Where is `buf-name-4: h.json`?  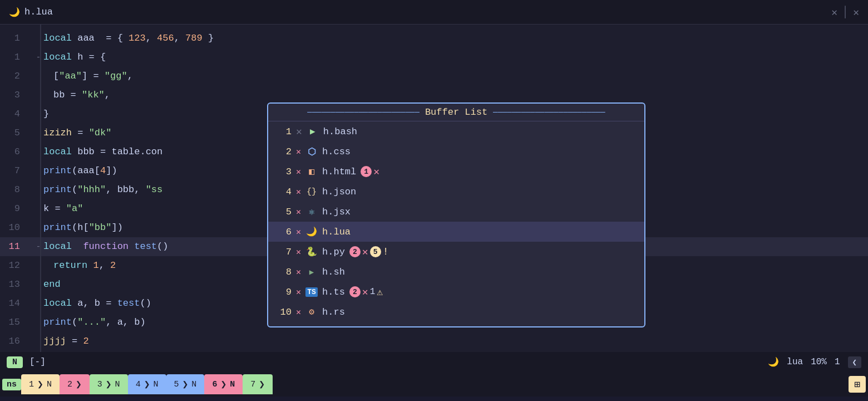 buf-name-4: h.json is located at coordinates (339, 192).